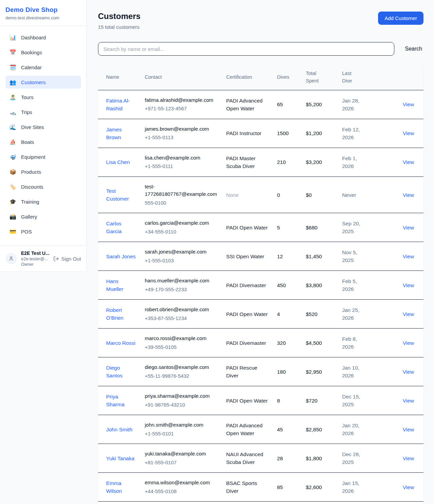 This screenshot has height=504, width=434. What do you see at coordinates (261, 503) in the screenshot?
I see `table-row: Keiko Yamamoto keiko.yamamoto@example.co…` at bounding box center [261, 503].